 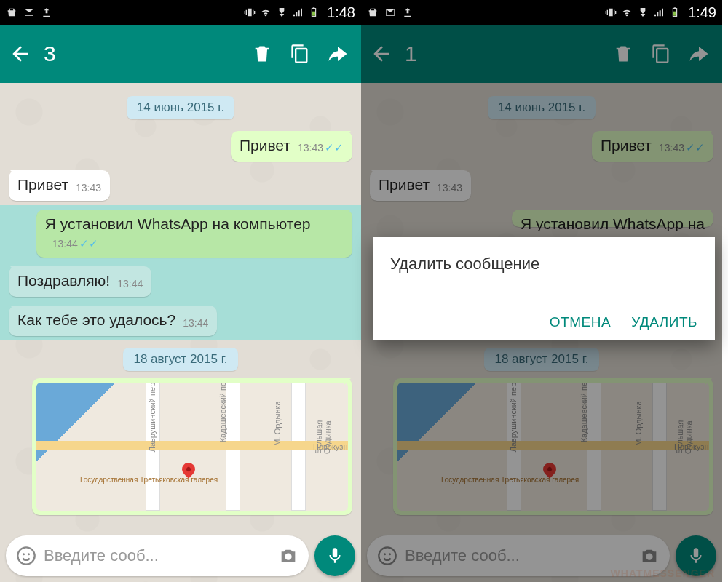 What do you see at coordinates (181, 146) in the screenshot?
I see `message-row: Привет13:43✓✓` at bounding box center [181, 146].